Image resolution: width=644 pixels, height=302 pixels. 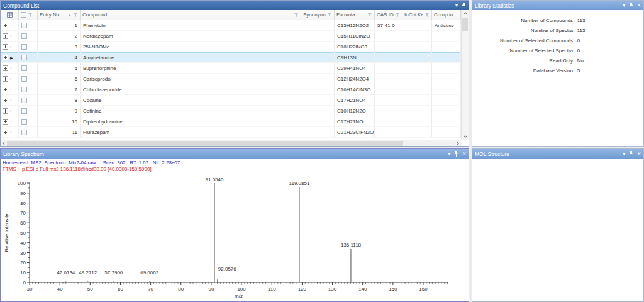 What do you see at coordinates (10, 15) in the screenshot?
I see `column-header-row-selector` at bounding box center [10, 15].